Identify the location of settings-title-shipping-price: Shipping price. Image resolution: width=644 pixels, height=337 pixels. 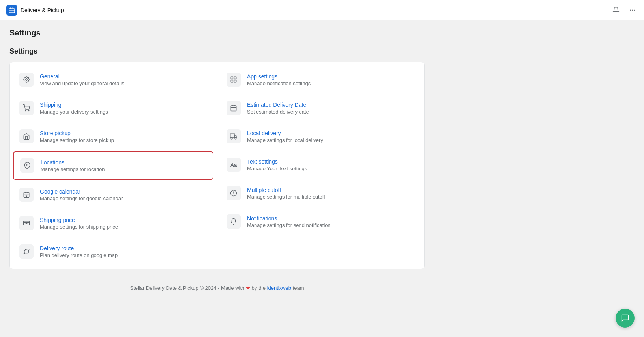
(79, 220).